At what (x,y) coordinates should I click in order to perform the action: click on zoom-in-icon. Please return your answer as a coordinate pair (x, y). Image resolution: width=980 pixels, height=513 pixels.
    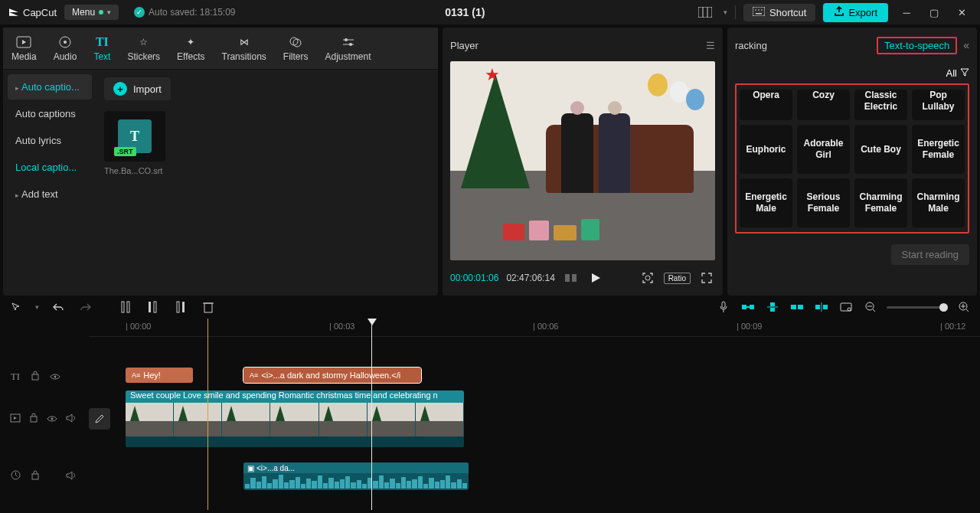
    Looking at the image, I should click on (964, 307).